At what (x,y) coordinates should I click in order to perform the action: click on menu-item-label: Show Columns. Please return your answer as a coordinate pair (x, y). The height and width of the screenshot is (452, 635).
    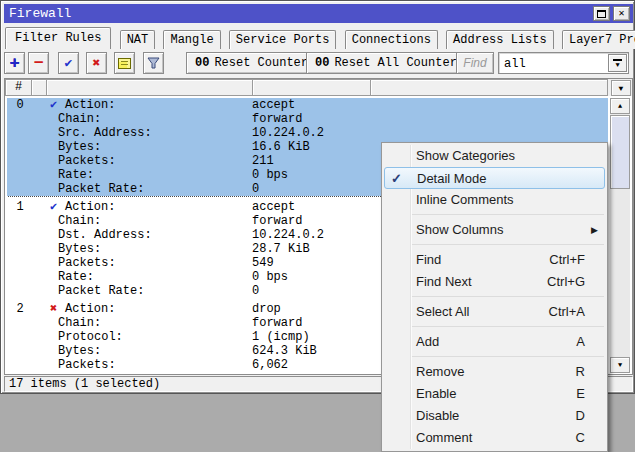
    Looking at the image, I should click on (460, 230).